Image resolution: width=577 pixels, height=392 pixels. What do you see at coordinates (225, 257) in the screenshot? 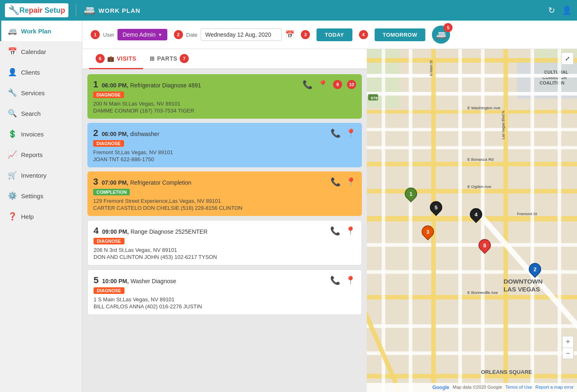
I see `visit-4-customer: DON AND CLINTON JOHN (453) 102-6217 TYSO…` at bounding box center [225, 257].